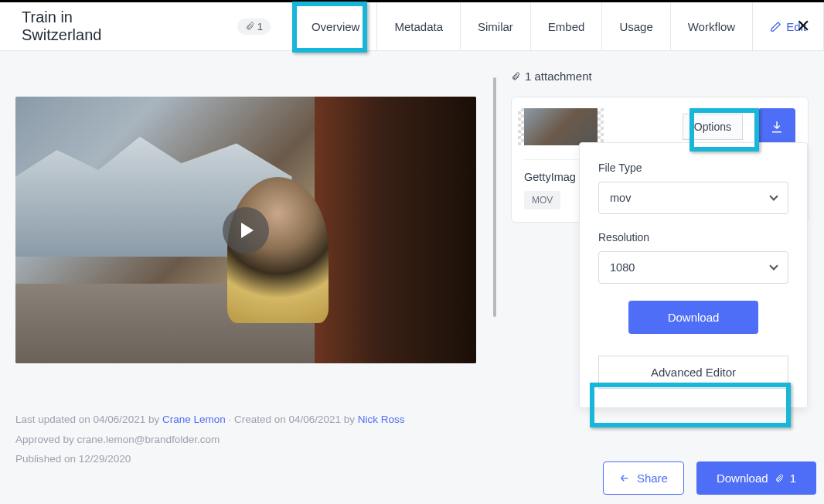 This screenshot has width=824, height=504. What do you see at coordinates (335, 26) in the screenshot?
I see `tab-overview: Overview` at bounding box center [335, 26].